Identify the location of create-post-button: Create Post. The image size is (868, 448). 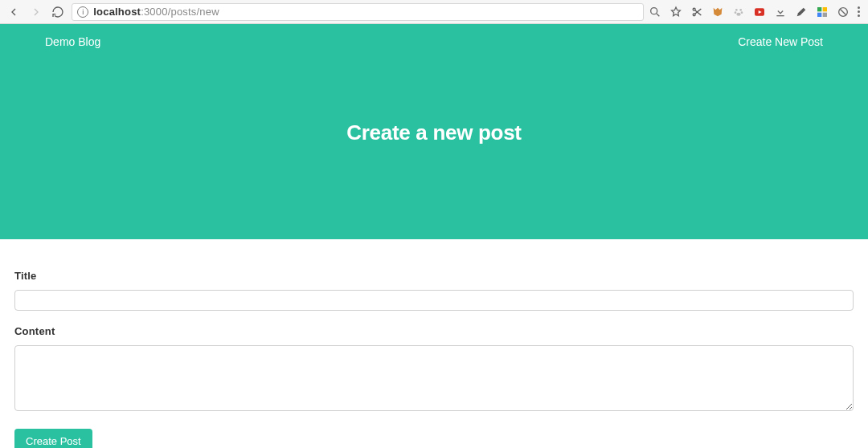
(53, 438).